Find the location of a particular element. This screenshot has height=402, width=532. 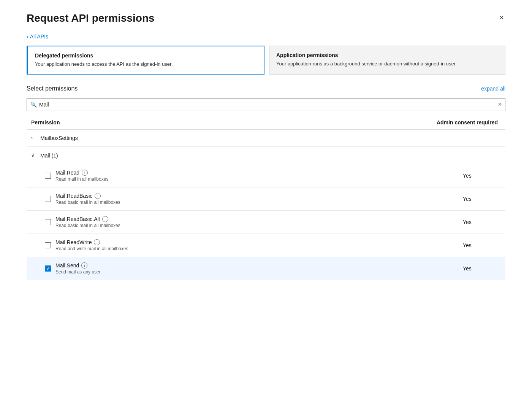

search-clear-button: × is located at coordinates (500, 105).